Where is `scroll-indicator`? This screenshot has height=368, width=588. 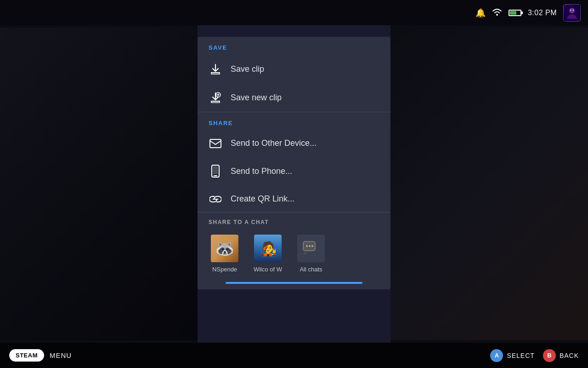 scroll-indicator is located at coordinates (294, 283).